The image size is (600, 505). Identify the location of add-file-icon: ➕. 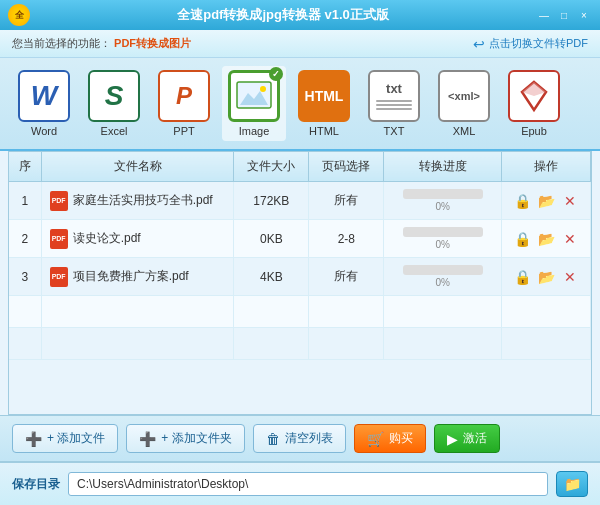
(34, 439).